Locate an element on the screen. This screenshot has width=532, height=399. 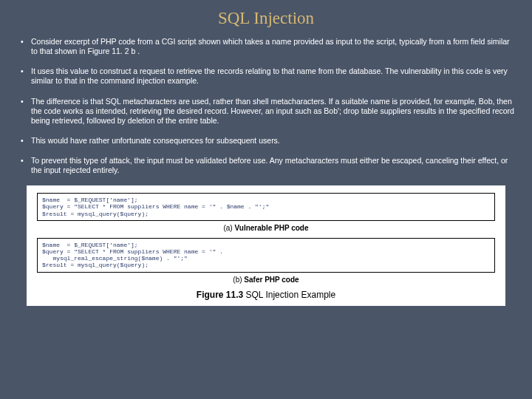
caption-a-text: Vulnerable PHP code is located at coordinates (271, 228).